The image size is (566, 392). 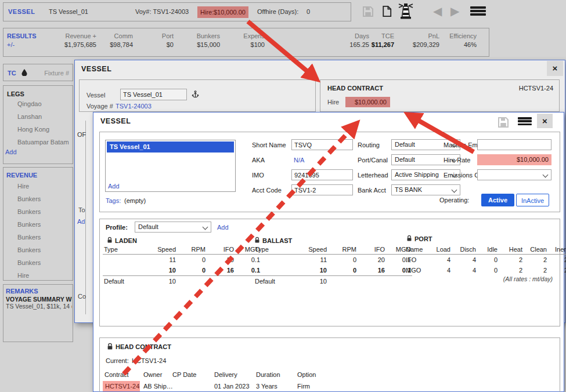 I want to click on new-document-icon, so click(x=387, y=12).